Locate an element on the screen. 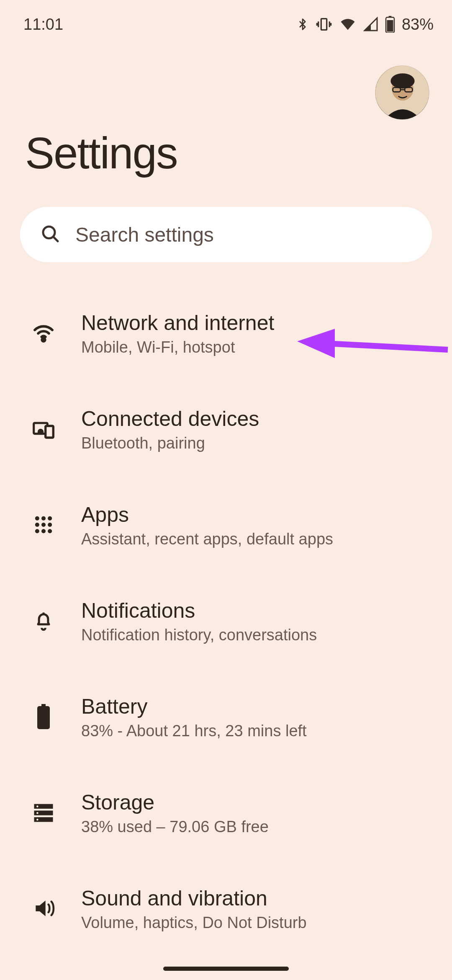  status-bar: 11:01 83% is located at coordinates (226, 18).